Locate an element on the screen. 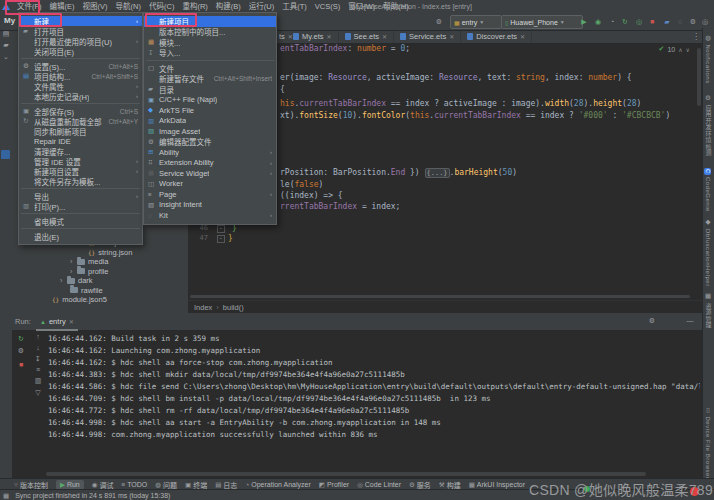  menu-item-新建暂存文件: 新建暂存文件Ctrl+Alt+Shift+Insert is located at coordinates (210, 80).